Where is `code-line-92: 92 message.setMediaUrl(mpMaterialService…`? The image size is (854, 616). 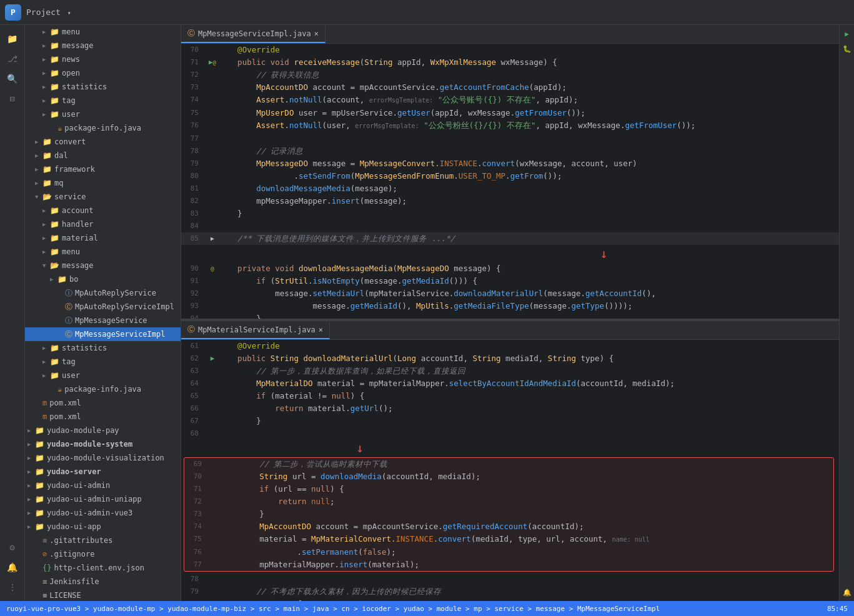 code-line-92: 92 message.setMediaUrl(mpMaterialService… is located at coordinates (510, 294).